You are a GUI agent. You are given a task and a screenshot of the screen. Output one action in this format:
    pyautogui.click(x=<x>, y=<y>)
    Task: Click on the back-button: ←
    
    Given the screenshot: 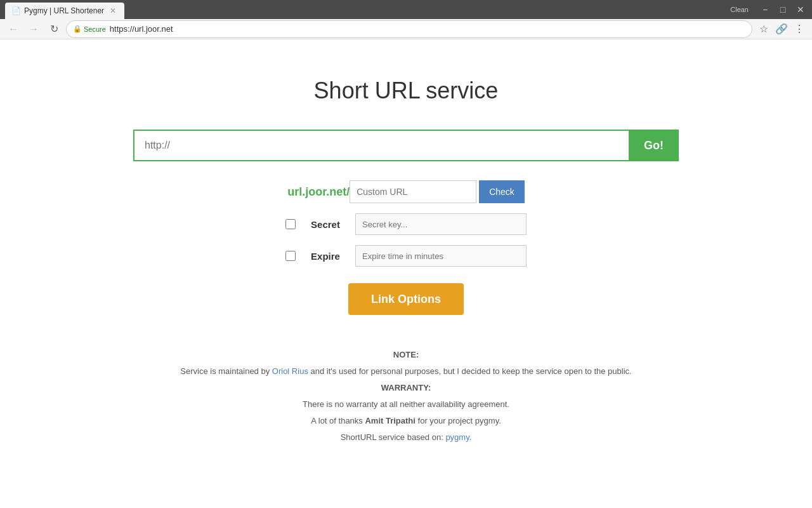 What is the action you would take?
    pyautogui.click(x=13, y=29)
    